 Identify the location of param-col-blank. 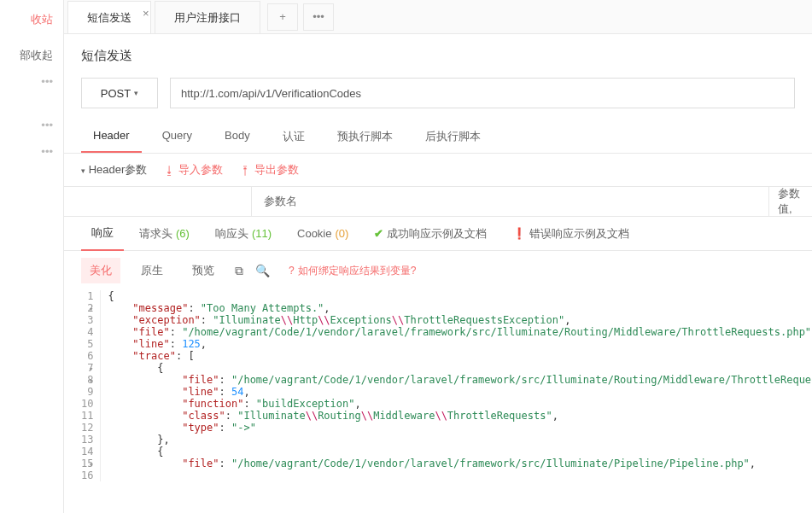
(158, 201).